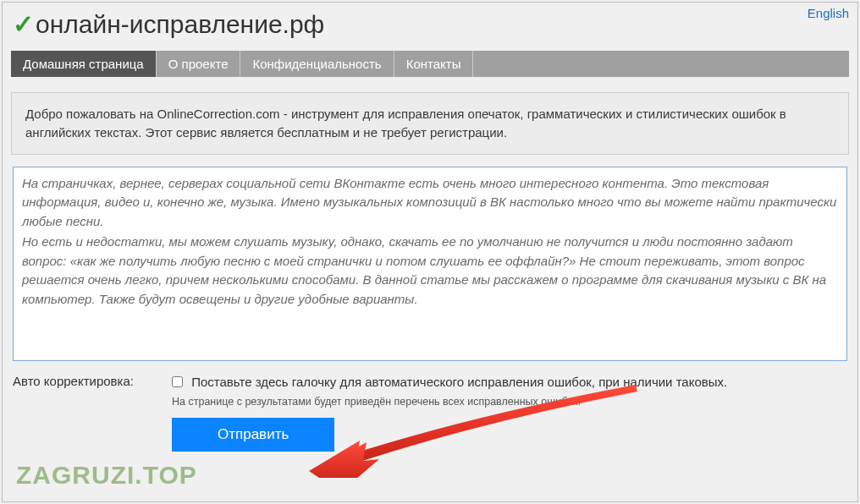 The image size is (860, 504). Describe the element at coordinates (430, 27) in the screenshot. I see `header: ✓ онлайн-исправление.рф` at that location.